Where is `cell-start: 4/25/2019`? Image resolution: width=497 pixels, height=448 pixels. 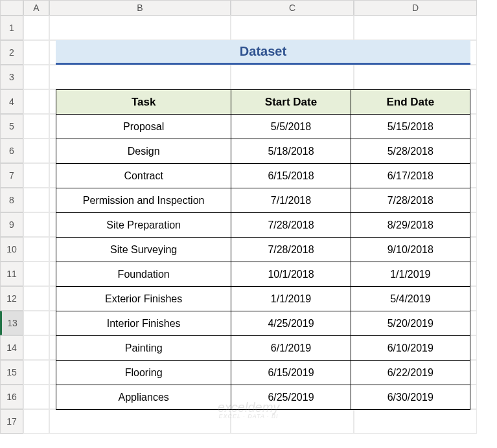
cell-start: 4/25/2019 is located at coordinates (291, 324).